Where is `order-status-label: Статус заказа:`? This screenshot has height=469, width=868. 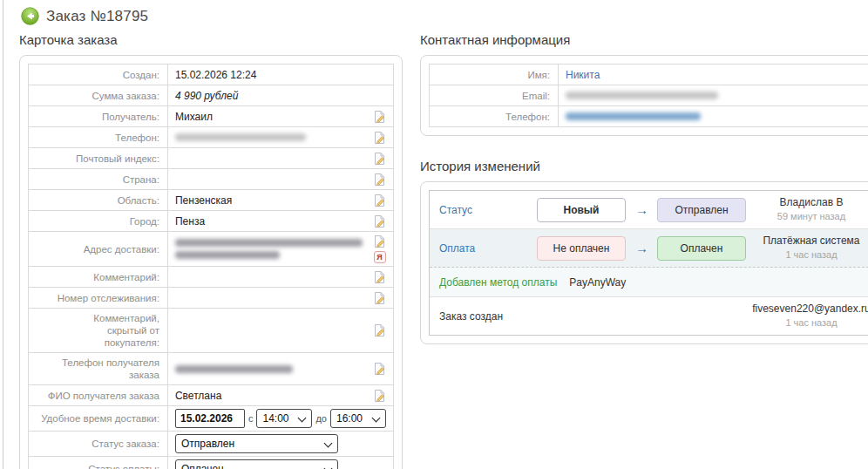 order-status-label: Статус заказа: is located at coordinates (98, 445).